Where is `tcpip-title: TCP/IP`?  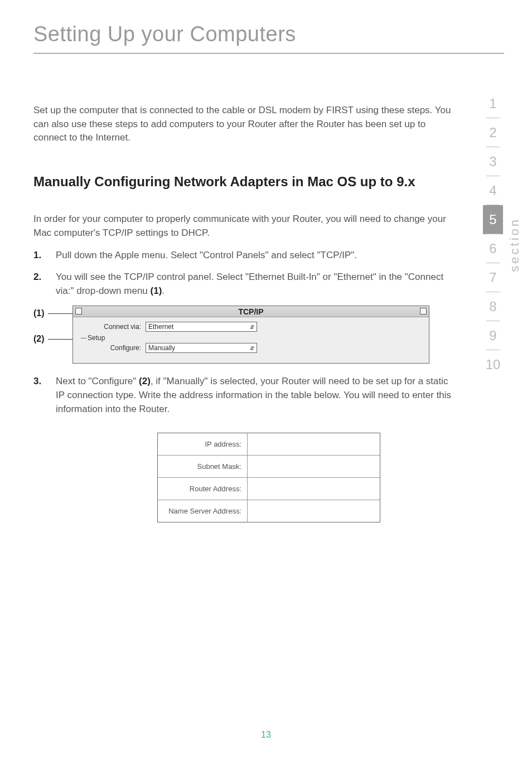
tcpip-title: TCP/IP is located at coordinates (251, 312).